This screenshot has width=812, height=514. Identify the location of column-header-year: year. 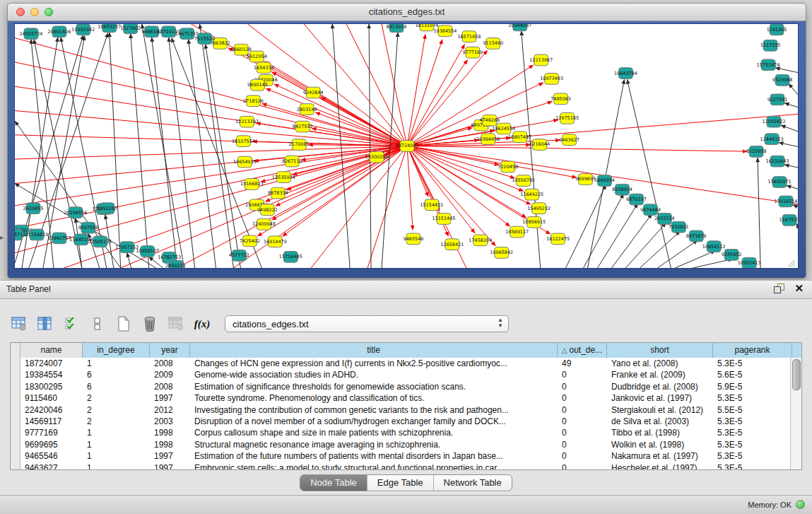
(170, 351).